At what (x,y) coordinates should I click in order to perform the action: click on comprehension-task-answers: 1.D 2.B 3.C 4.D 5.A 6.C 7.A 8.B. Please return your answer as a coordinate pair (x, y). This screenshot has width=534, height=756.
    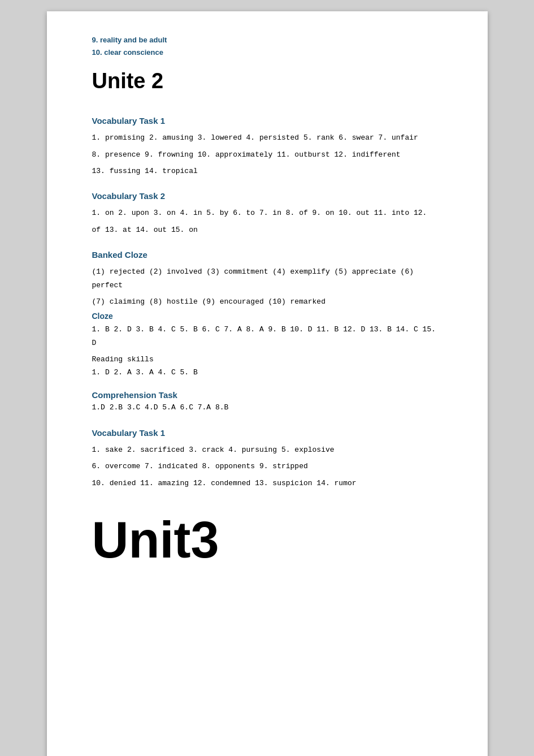
    Looking at the image, I should click on (267, 407).